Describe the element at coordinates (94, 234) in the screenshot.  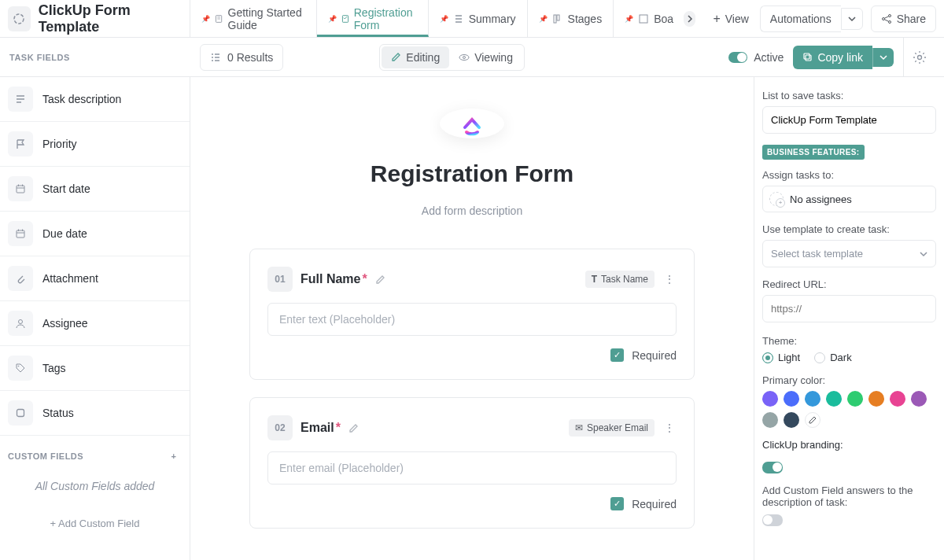
I see `field-due-date: Due date` at that location.